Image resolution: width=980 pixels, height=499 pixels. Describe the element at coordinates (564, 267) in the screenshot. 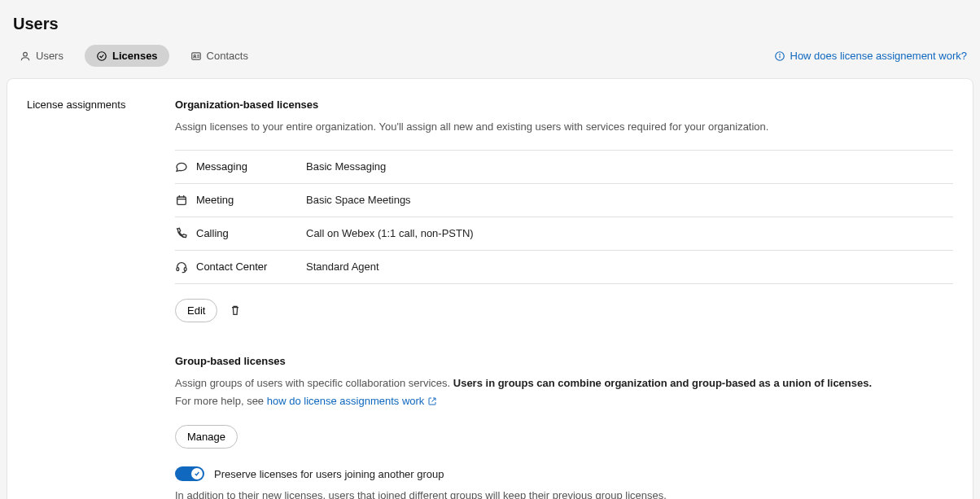

I see `license-row-contactcenter: Contact Center Standard Agent` at that location.